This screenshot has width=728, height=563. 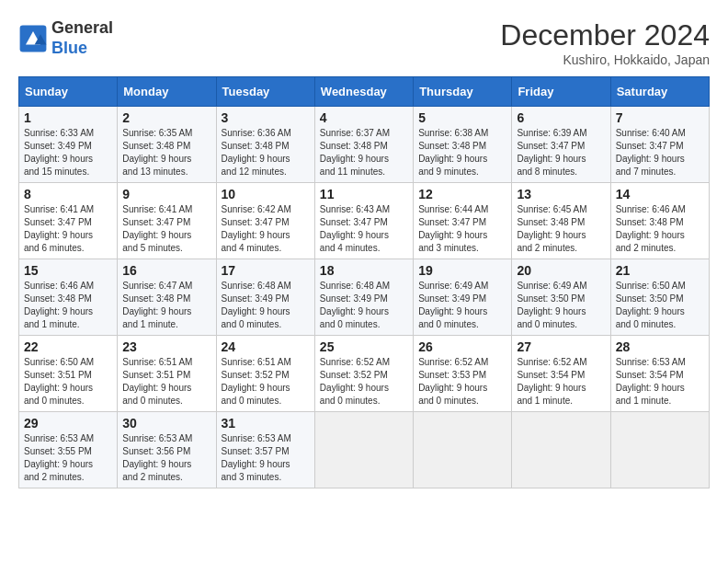 I want to click on calendar-cell: 4Sunrise: 6:37 AM Sunset: 3:48 PM Daylig…, so click(x=364, y=145).